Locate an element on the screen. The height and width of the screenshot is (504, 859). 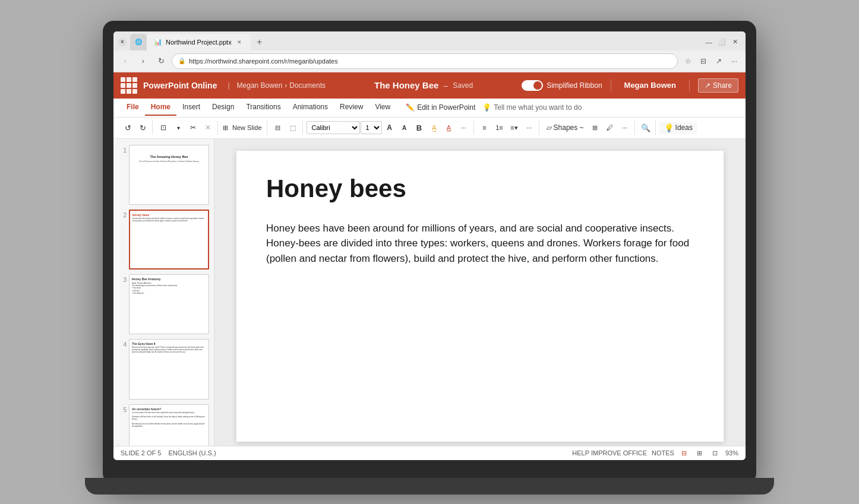
breadcrumb-sep: › is located at coordinates (286, 85).